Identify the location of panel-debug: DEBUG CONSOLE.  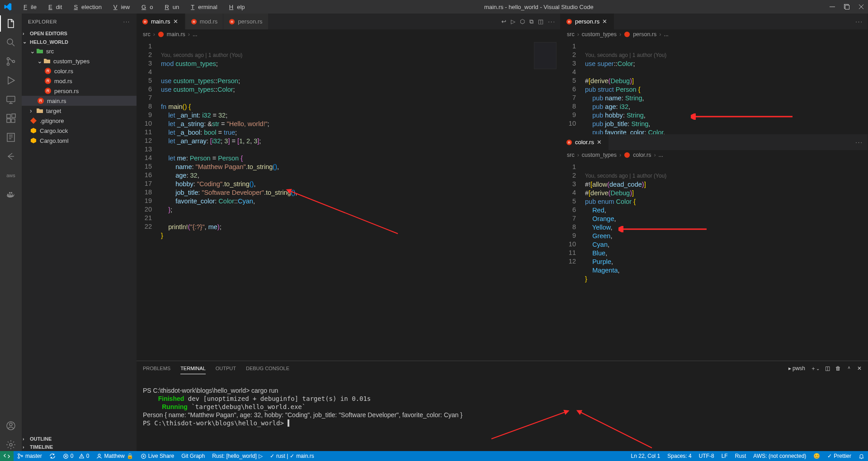
(268, 368).